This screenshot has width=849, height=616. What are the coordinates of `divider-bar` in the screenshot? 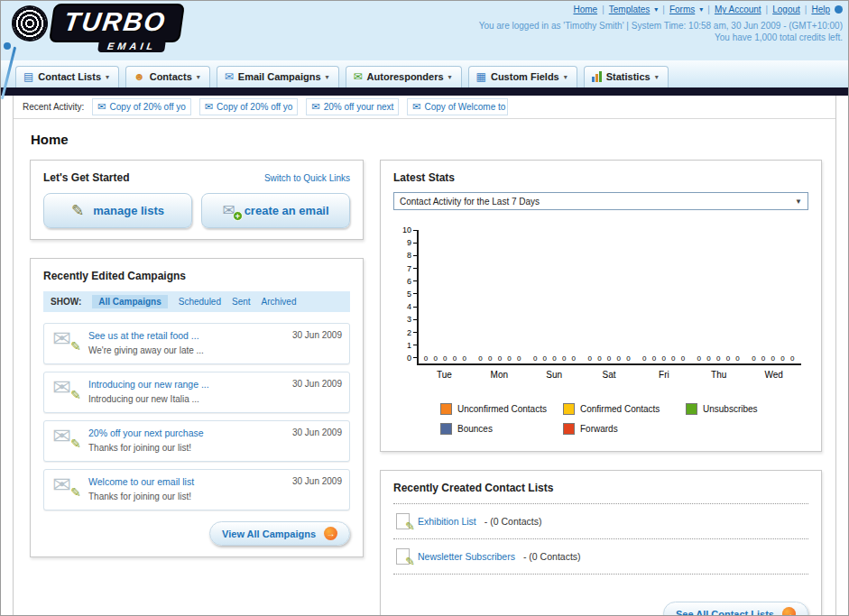 It's located at (424, 92).